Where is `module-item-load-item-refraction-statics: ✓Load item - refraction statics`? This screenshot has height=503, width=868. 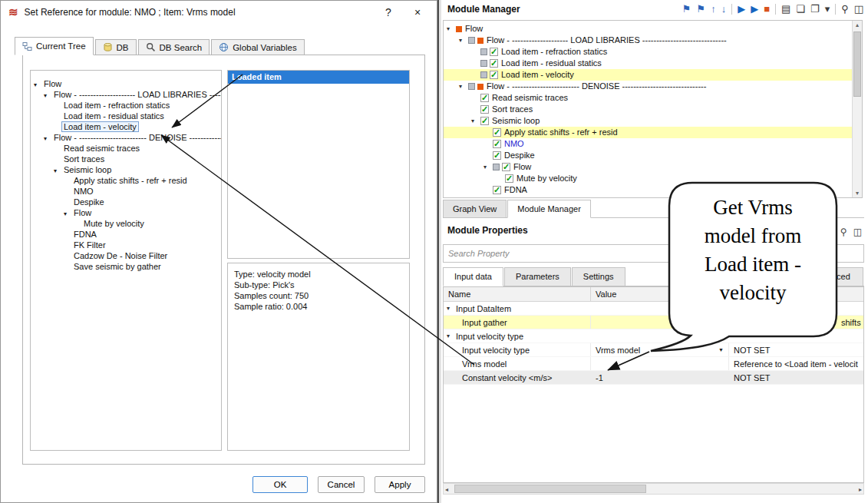
module-item-load-item-refraction-statics: ✓Load item - refraction statics is located at coordinates (652, 52).